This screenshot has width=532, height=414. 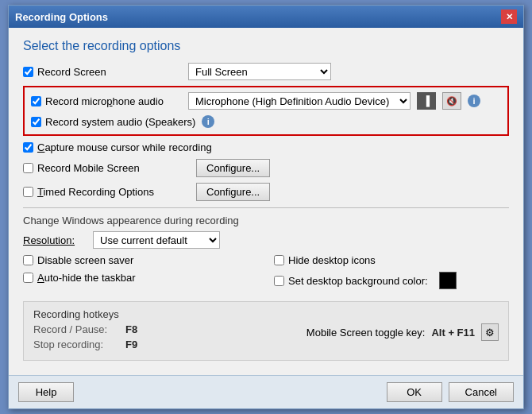 I want to click on title-bar: Recording Options ✕, so click(x=266, y=17).